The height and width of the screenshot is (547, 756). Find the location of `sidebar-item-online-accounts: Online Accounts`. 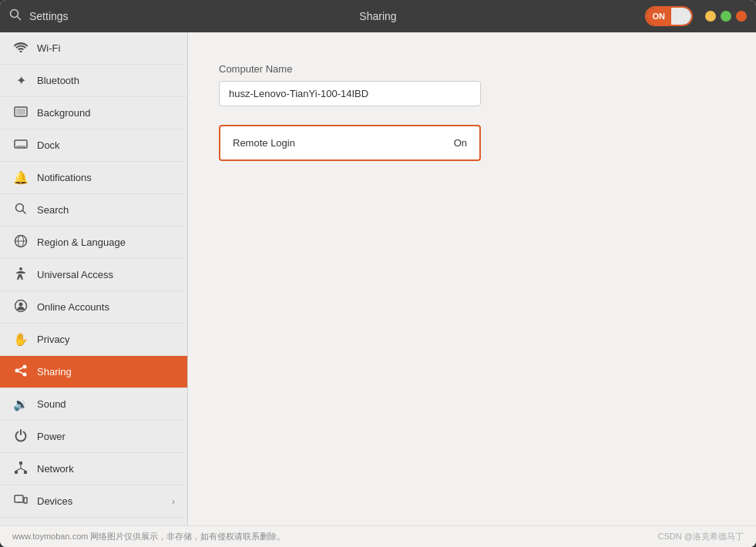

sidebar-item-online-accounts: Online Accounts is located at coordinates (94, 307).